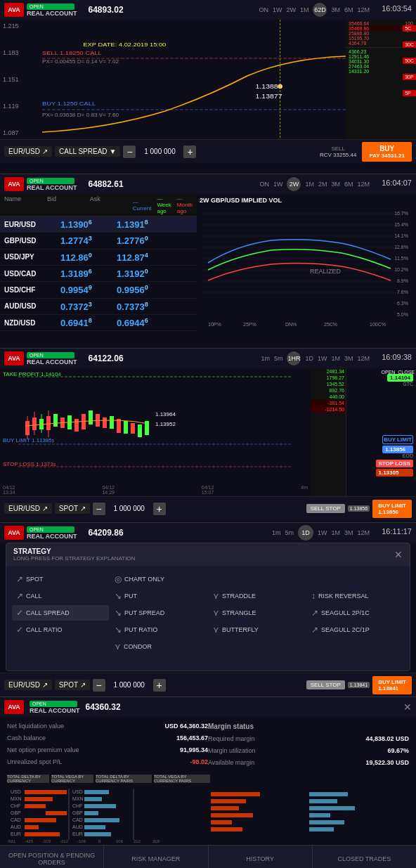  I want to click on nav-open-positions: OPEN POSITION & PENDING ORDERS, so click(52, 857).